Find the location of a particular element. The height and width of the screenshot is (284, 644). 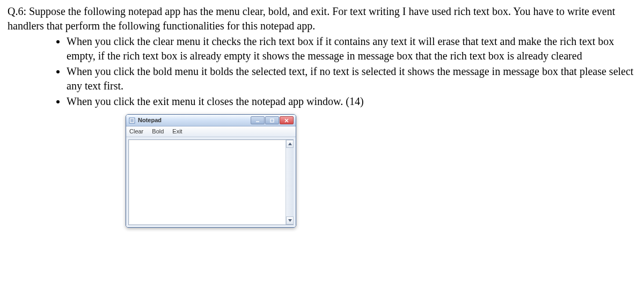

app-icon is located at coordinates (132, 121).